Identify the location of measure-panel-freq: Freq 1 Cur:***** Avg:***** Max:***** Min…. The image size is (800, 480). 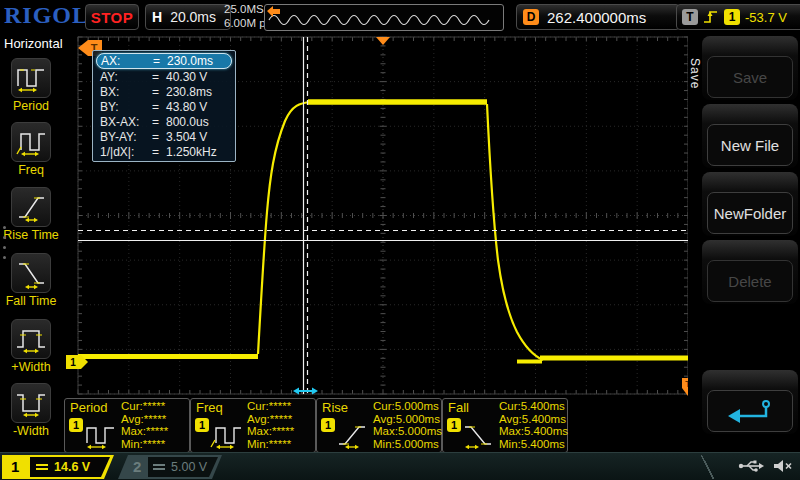
(253, 426).